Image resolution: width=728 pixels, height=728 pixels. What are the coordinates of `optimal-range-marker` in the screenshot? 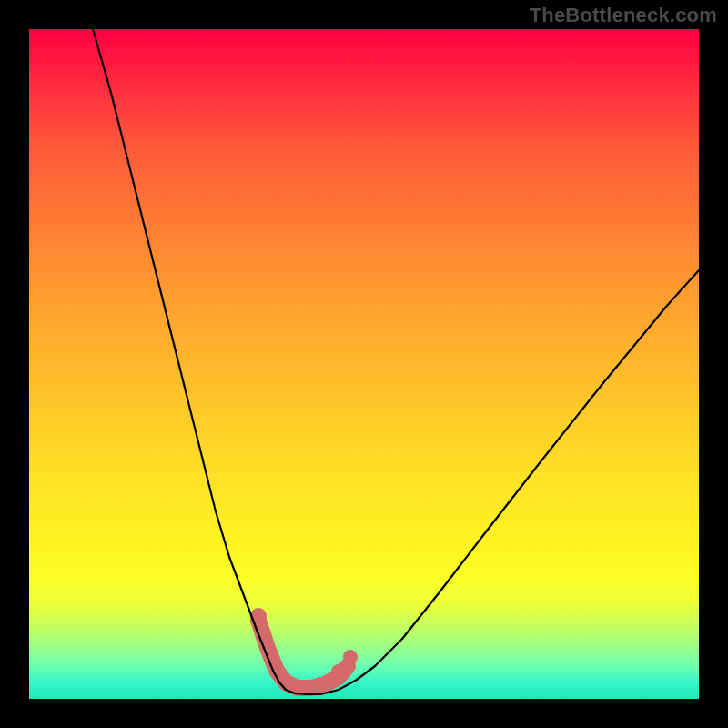 It's located at (303, 654).